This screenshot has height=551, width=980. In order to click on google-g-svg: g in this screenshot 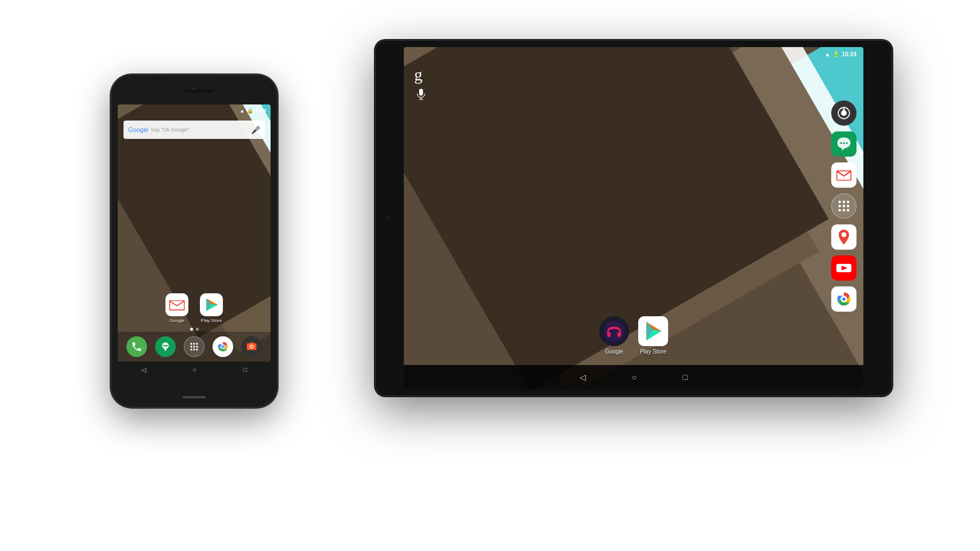, I will do `click(421, 75)`.